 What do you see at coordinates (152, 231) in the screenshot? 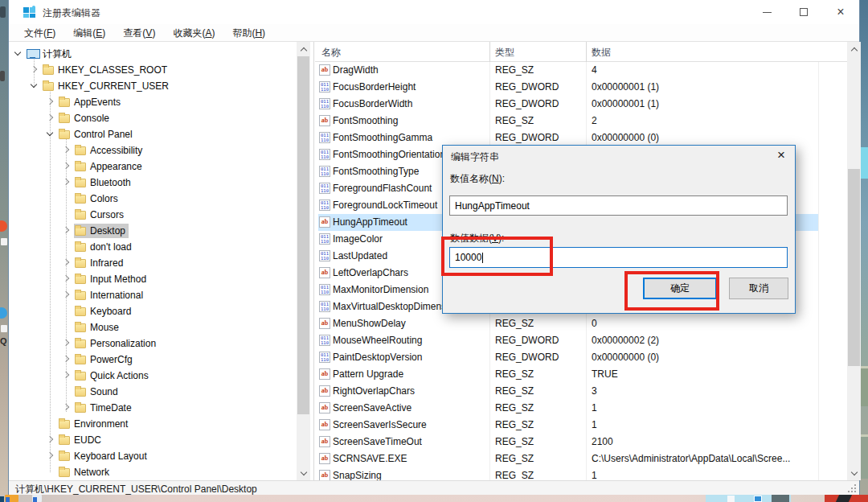
I see `tree-item-desktop: Desktop` at bounding box center [152, 231].